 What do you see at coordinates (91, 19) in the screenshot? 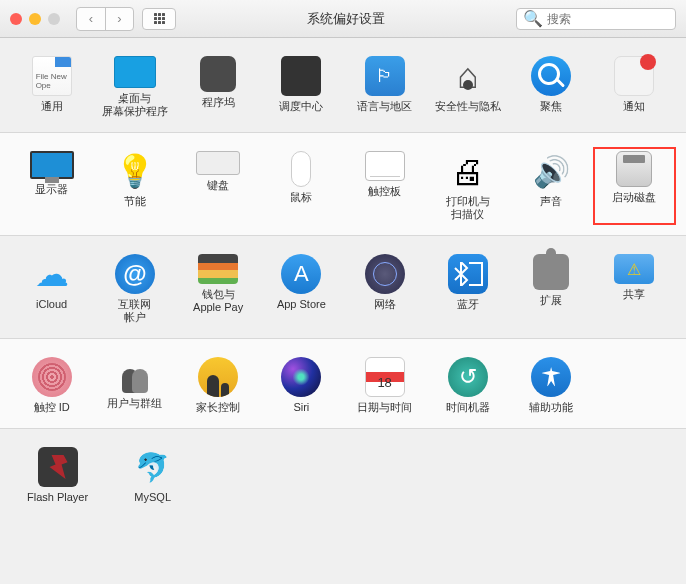
I see `back-button: ‹` at bounding box center [91, 19].